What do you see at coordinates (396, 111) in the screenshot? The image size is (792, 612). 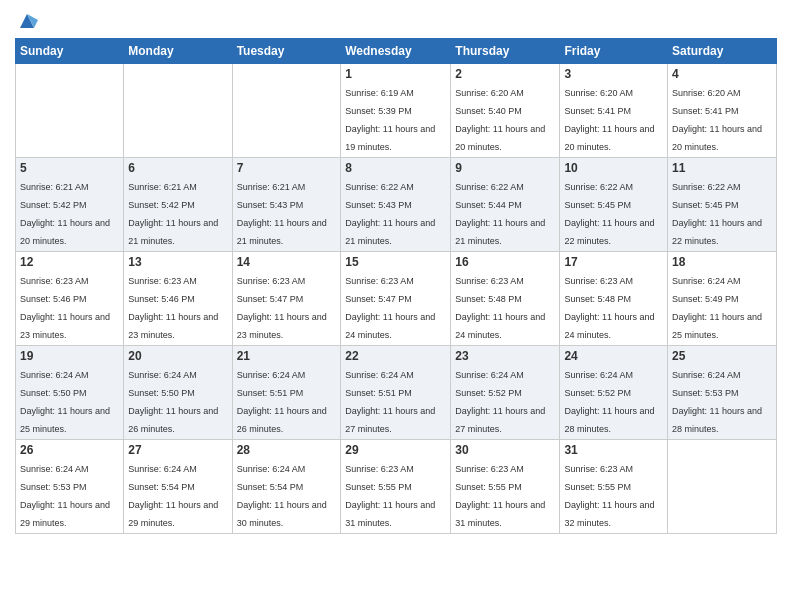 I see `calendar-cell: 1Sunrise: 6:19 AM Sunset: 5:39 PM Daylig…` at bounding box center [396, 111].